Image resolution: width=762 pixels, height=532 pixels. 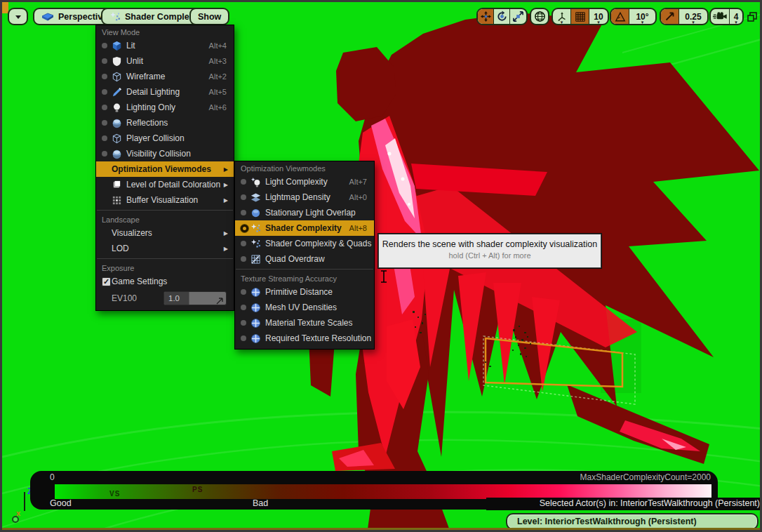 What do you see at coordinates (580, 17) in the screenshot?
I see `grid-snap-toggle` at bounding box center [580, 17].